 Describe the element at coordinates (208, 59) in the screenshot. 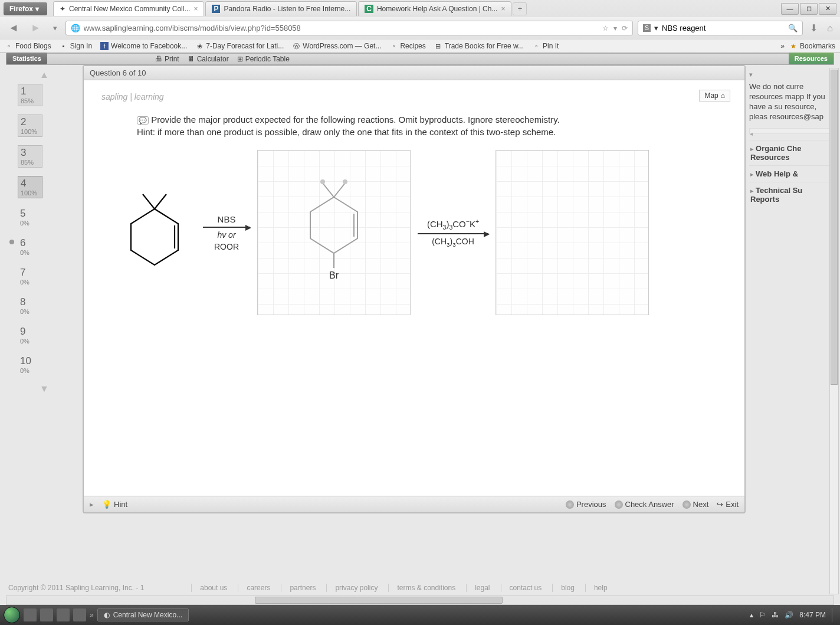

I see `calculator-button: 🖩Calculator` at that location.